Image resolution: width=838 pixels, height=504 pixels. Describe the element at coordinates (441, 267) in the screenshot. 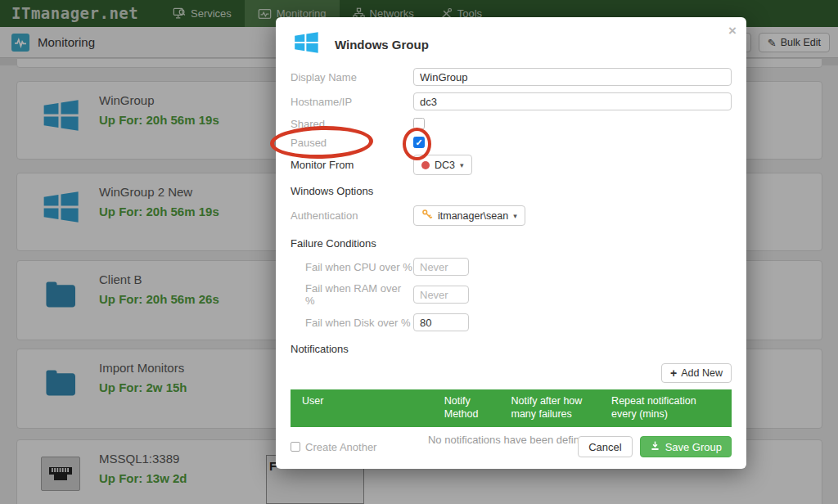

I see `fail-cpu-input` at that location.